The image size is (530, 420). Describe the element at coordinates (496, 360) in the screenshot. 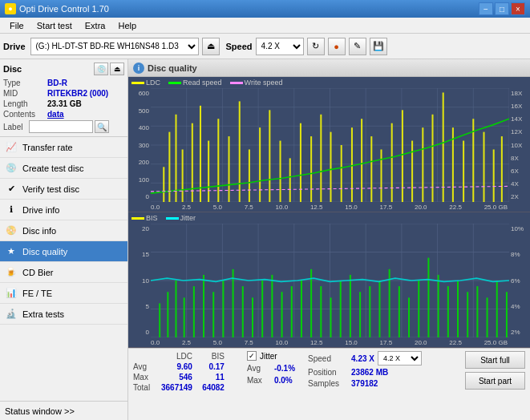

I see `start-full-button: Start full` at that location.